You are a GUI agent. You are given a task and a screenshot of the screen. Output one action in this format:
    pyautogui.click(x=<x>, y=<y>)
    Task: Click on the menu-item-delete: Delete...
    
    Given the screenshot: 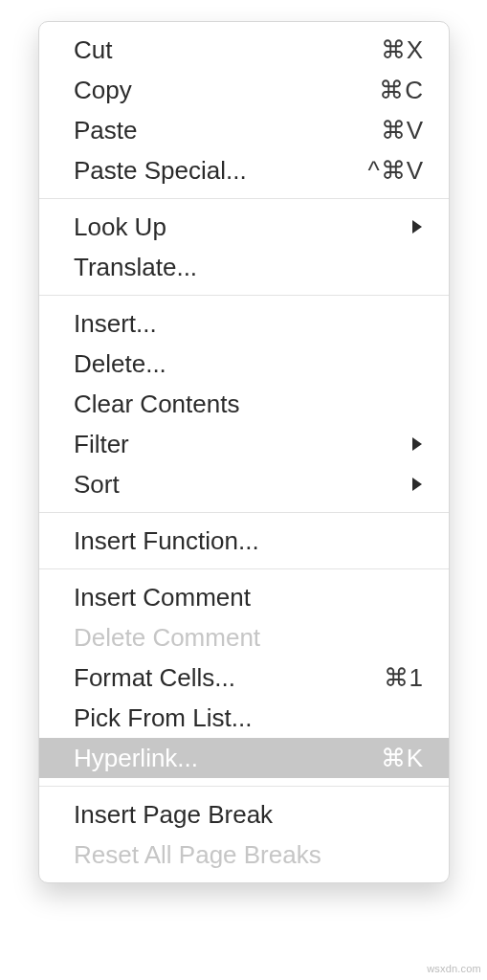 What is the action you would take?
    pyautogui.click(x=244, y=364)
    